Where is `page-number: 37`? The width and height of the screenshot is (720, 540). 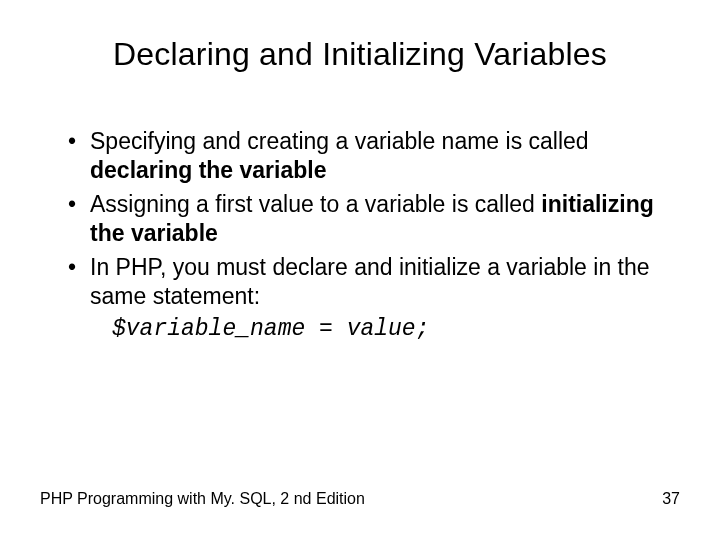
page-number: 37 is located at coordinates (671, 499).